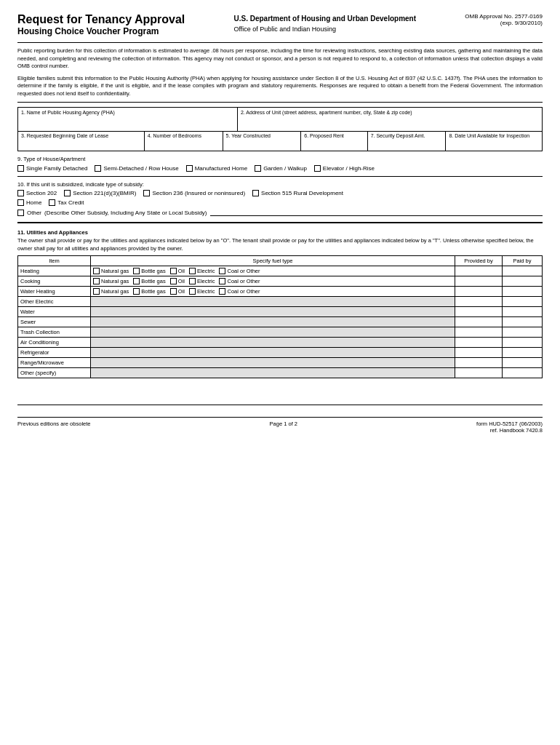 The height and width of the screenshot is (745, 560). What do you see at coordinates (111, 271) in the screenshot?
I see `fuel-cb-item-0-0: Natural gas` at bounding box center [111, 271].